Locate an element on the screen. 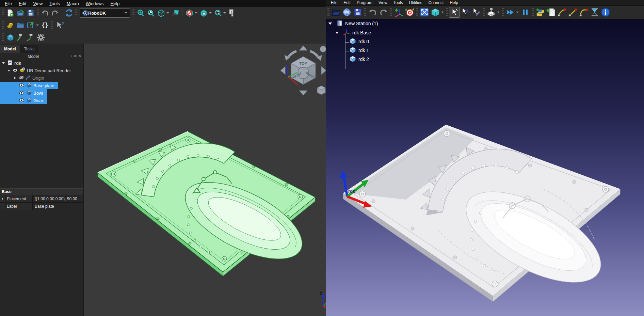 The image size is (644, 316). generate-path-button is located at coordinates (20, 37).